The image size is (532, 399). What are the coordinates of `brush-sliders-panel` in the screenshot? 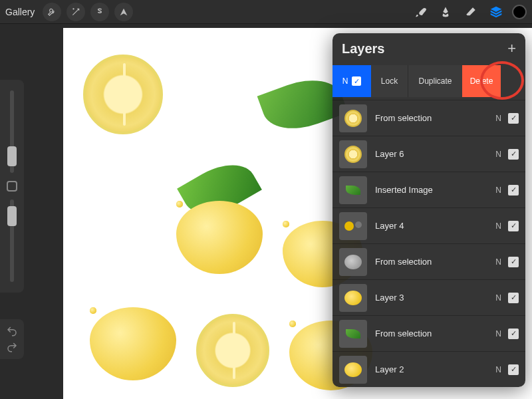 It's located at (12, 186).